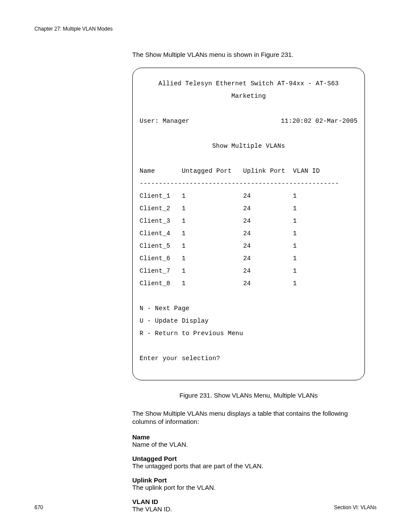 This screenshot has height=532, width=411. Describe the element at coordinates (249, 258) in the screenshot. I see `table-row: Client_6 1 24 1` at that location.